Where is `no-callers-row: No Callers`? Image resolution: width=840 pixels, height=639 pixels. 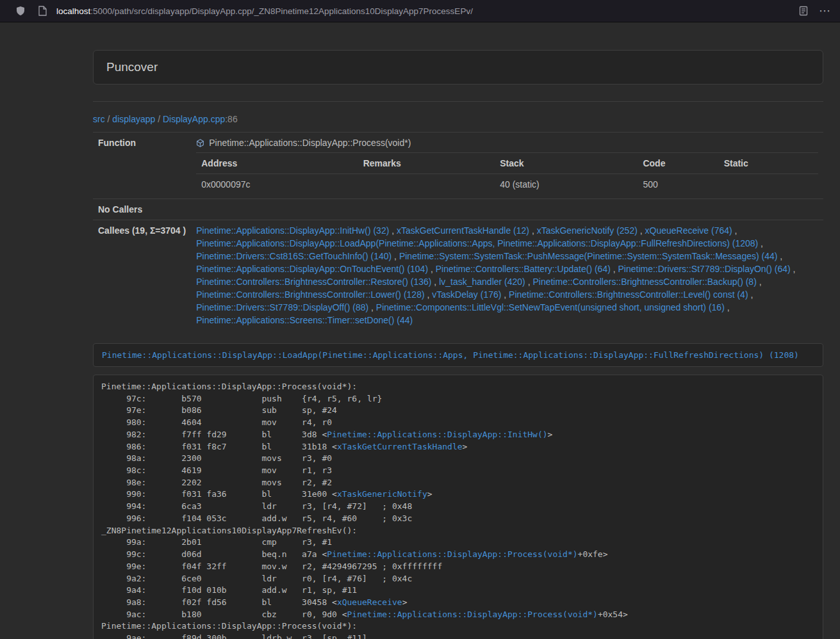
no-callers-row: No Callers is located at coordinates (458, 210).